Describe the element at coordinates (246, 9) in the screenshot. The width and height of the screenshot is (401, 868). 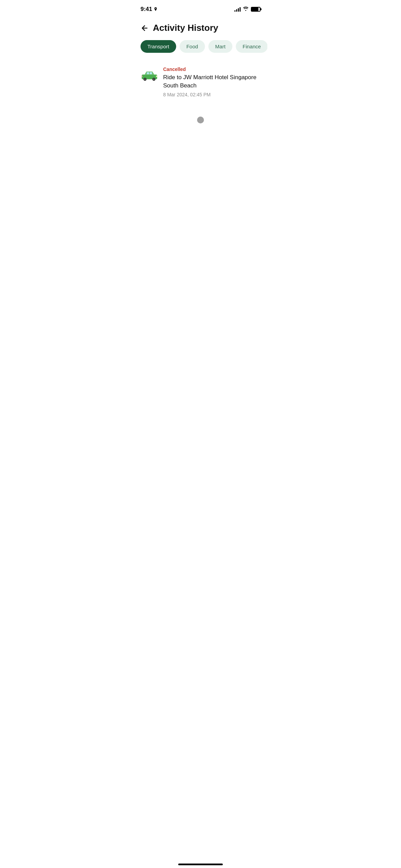
I see `wifi-icon` at that location.